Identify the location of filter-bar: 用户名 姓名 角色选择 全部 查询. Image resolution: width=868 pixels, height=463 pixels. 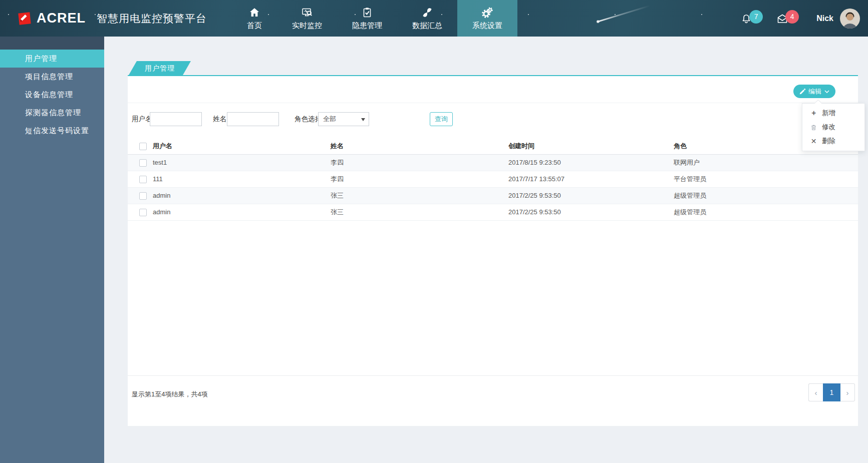
(493, 120).